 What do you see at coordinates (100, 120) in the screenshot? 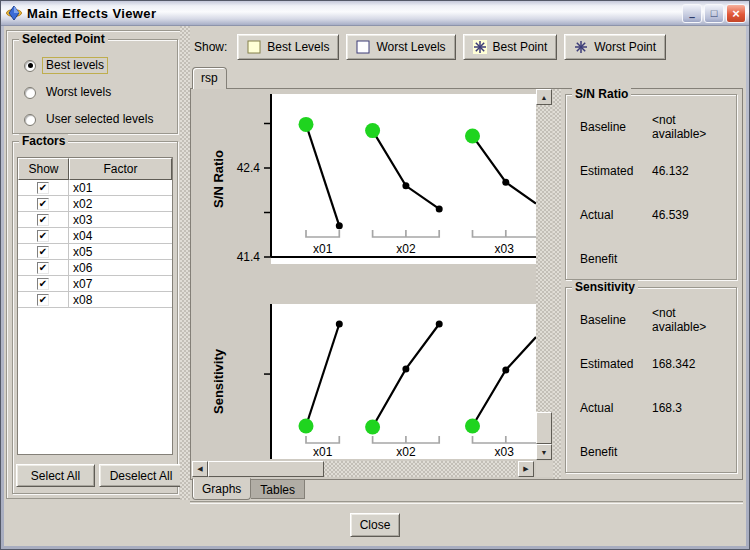
I see `radio-label: User selected levels` at bounding box center [100, 120].